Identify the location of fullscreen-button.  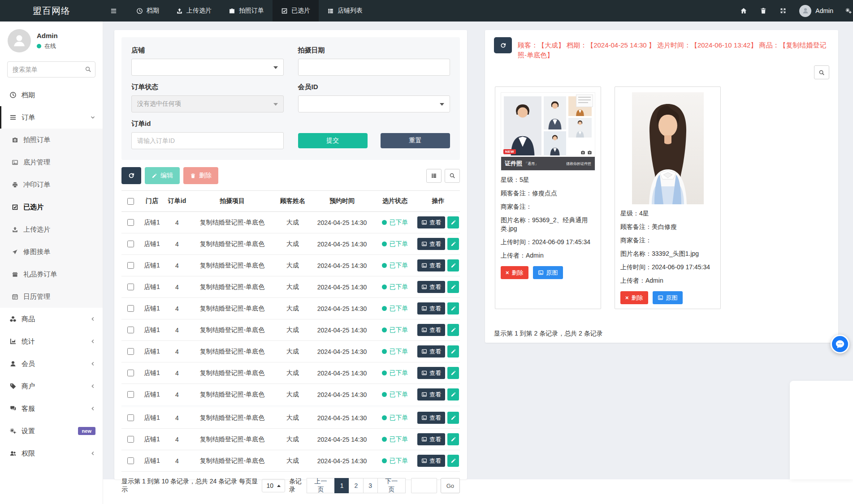
(783, 11).